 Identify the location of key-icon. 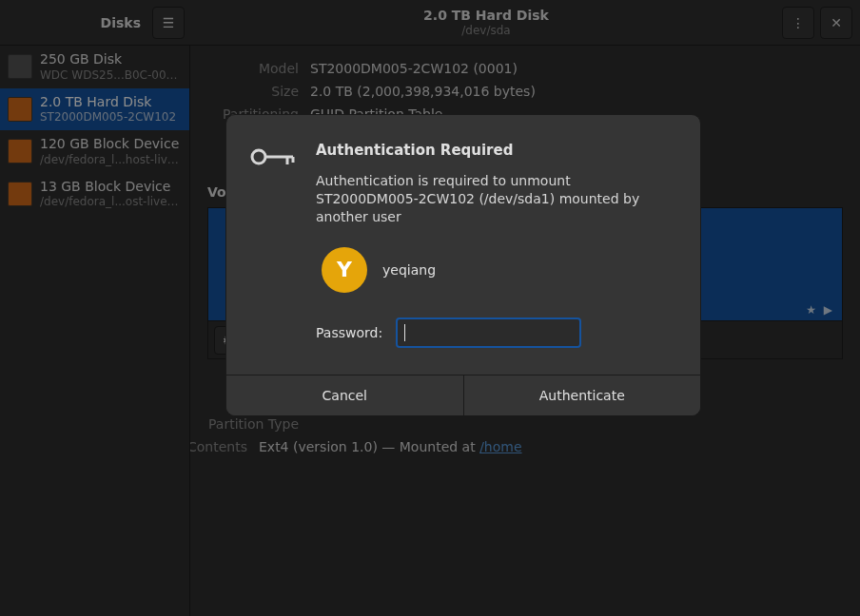
(272, 245).